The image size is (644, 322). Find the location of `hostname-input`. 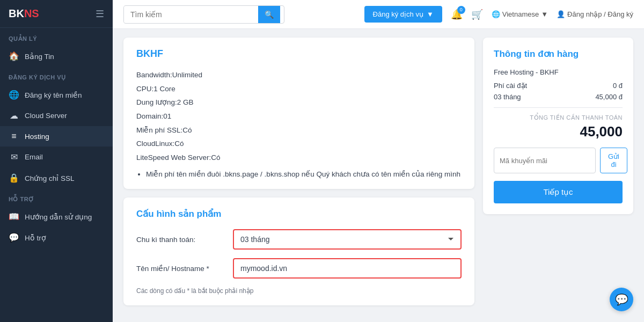

hostname-input is located at coordinates (347, 268).